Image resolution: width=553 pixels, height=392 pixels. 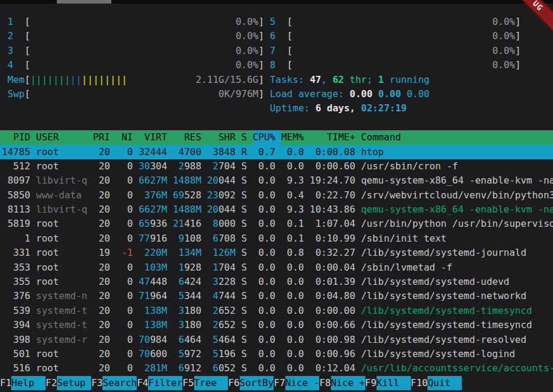 I want to click on pid-cell: 512, so click(x=16, y=166).